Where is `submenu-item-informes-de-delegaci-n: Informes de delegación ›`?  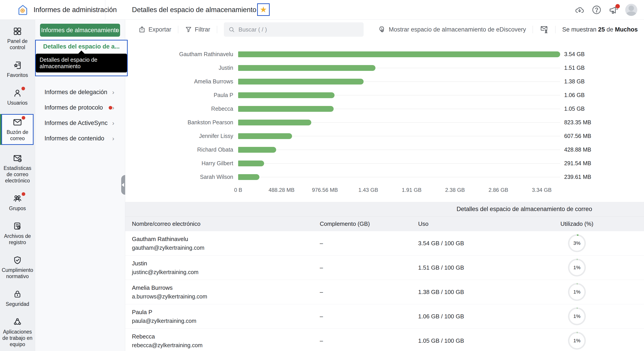 submenu-item-informes-de-delegaci-n: Informes de delegación › is located at coordinates (80, 92).